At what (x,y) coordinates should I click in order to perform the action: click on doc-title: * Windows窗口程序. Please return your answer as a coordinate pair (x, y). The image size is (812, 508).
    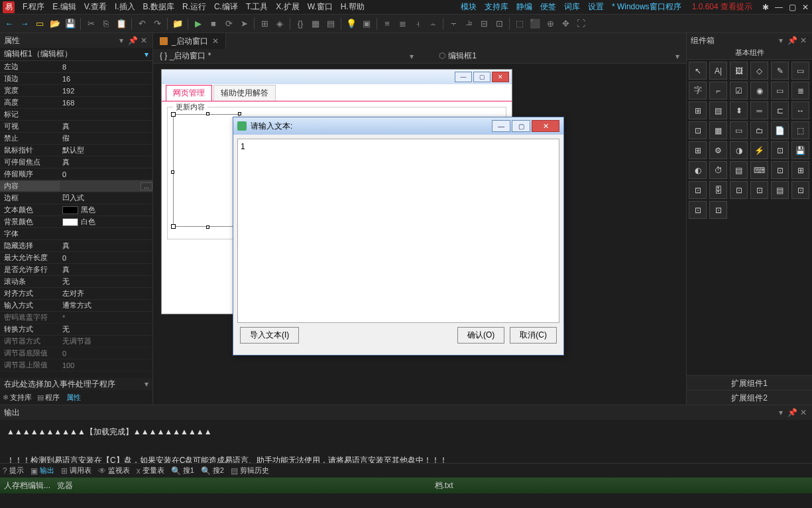
    Looking at the image, I should click on (647, 7).